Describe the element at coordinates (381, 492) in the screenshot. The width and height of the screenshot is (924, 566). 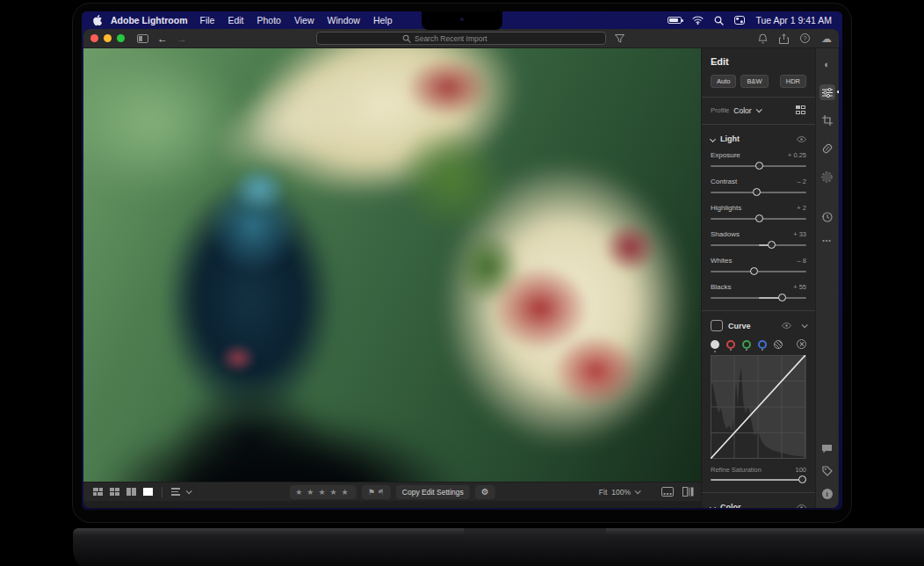
I see `reject-flag-icon: ⚑` at that location.